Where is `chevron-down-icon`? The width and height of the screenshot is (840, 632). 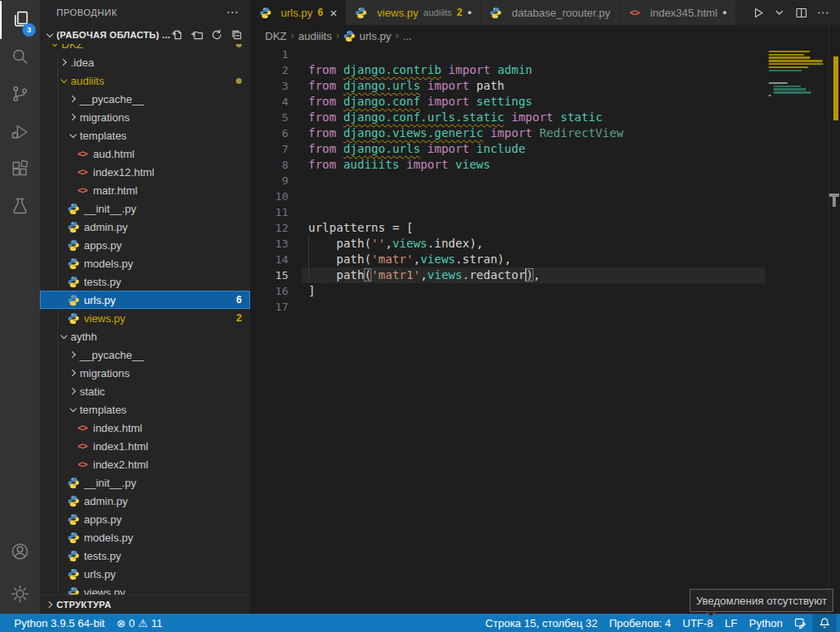 chevron-down-icon is located at coordinates (73, 135).